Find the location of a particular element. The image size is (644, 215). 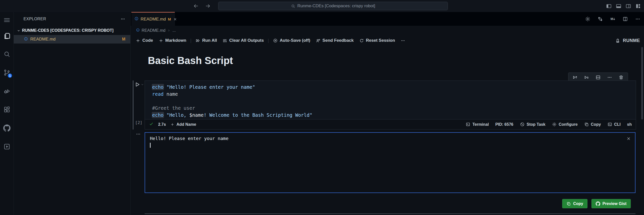

output-menu is located at coordinates (138, 134).